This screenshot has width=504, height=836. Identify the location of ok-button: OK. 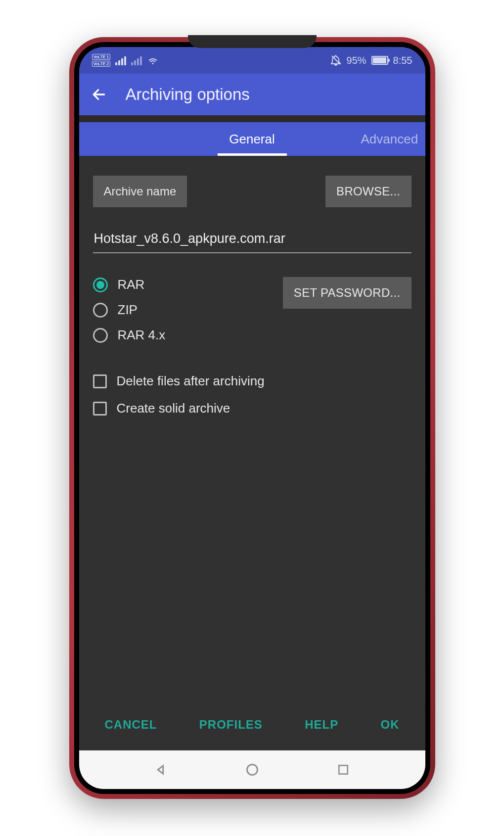
(390, 725).